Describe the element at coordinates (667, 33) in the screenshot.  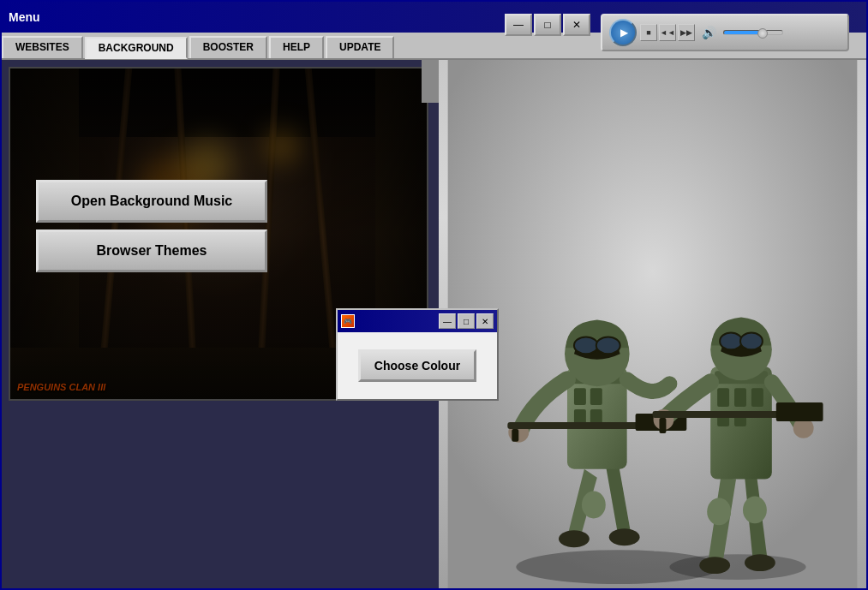
I see `media-prev-button: ◄◄` at that location.